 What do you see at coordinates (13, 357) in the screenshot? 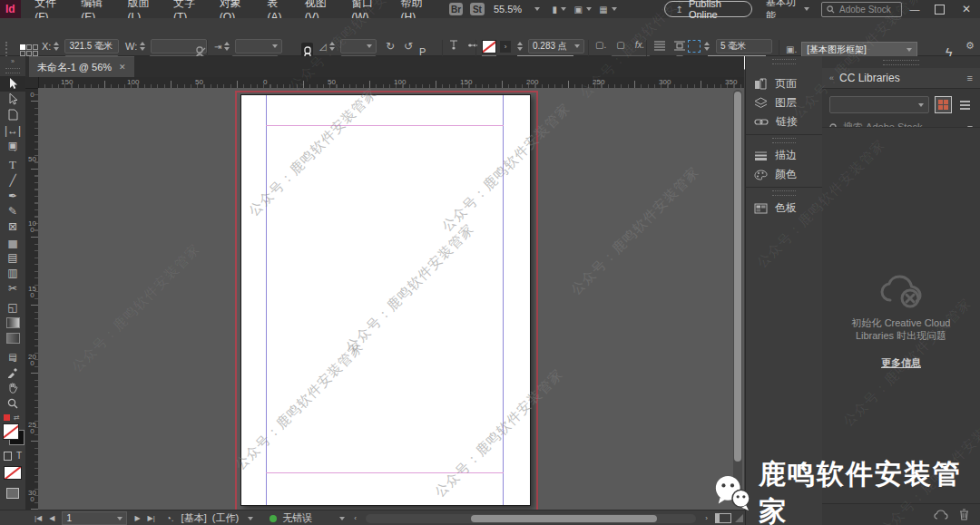
I see `note-tool: ▤̱` at bounding box center [13, 357].